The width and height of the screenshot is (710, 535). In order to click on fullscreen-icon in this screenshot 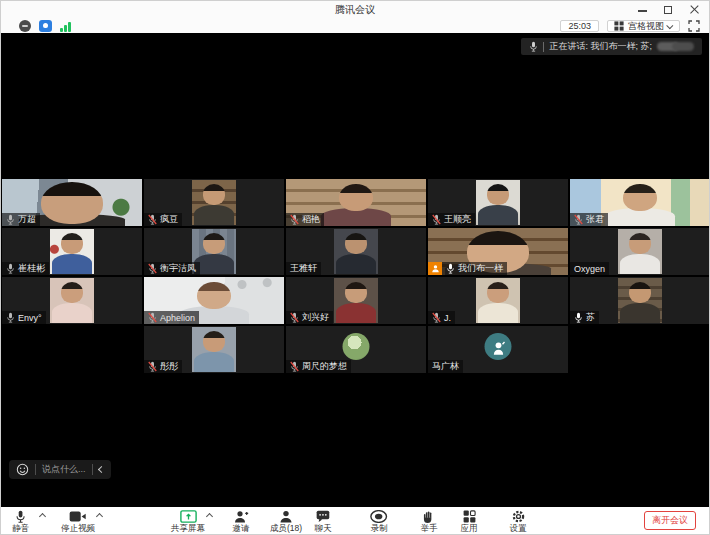, I will do `click(694, 26)`.